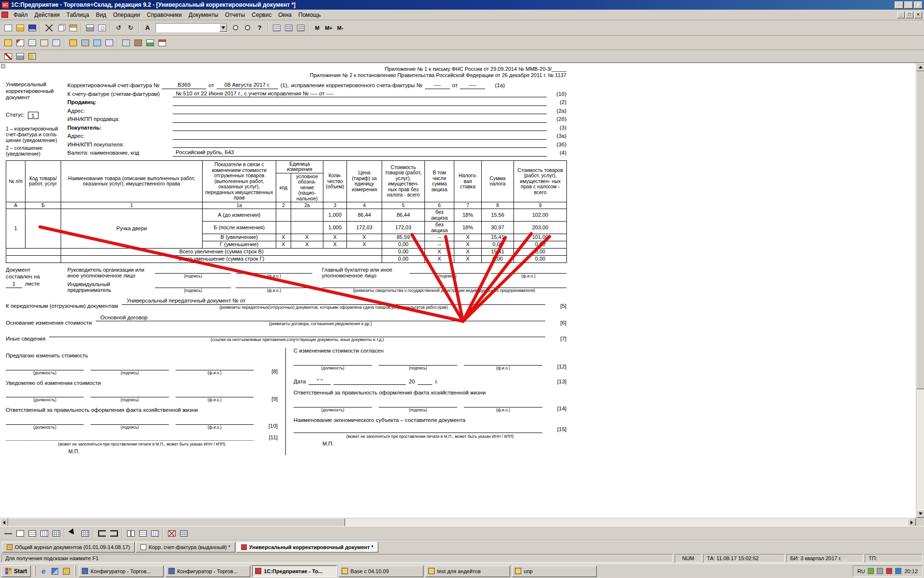 Image resolution: width=924 pixels, height=578 pixels. What do you see at coordinates (142, 534) in the screenshot?
I see `section-rows-button` at bounding box center [142, 534].